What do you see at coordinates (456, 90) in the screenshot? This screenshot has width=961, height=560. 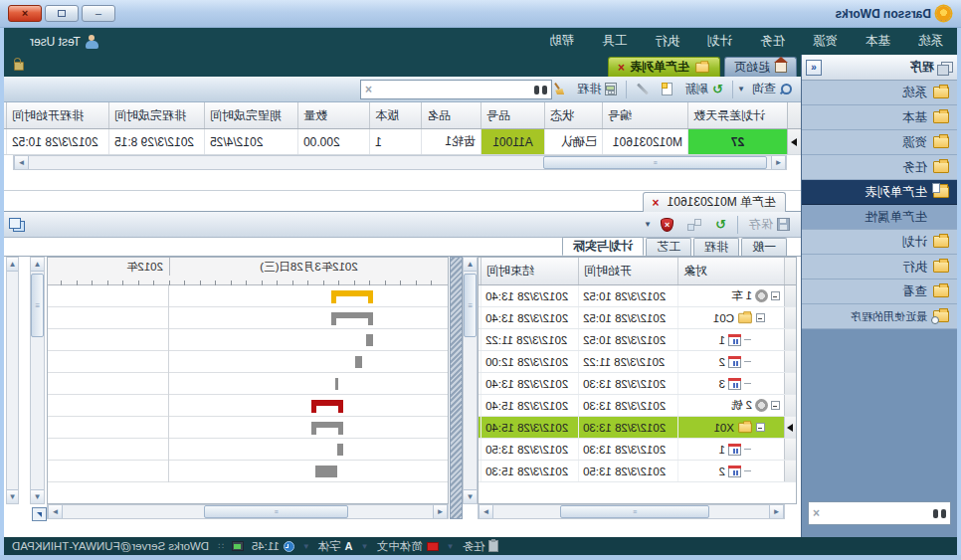 I see `filter-search-box: ×` at bounding box center [456, 90].